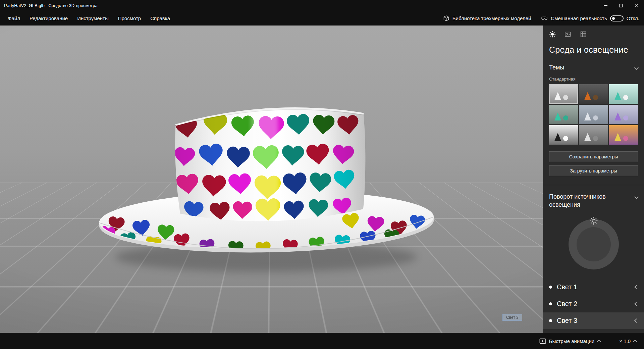 This screenshot has width=644, height=349. I want to click on close-icon, so click(636, 6).